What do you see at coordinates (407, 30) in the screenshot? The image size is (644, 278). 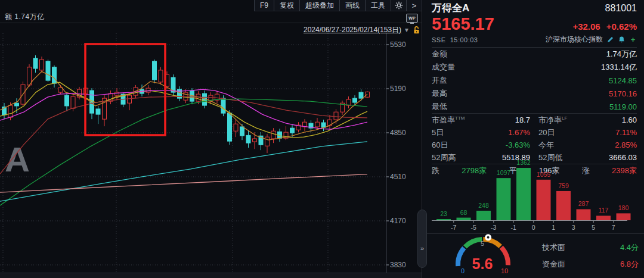 I see `chevron-down-icon: ▼` at bounding box center [407, 30].